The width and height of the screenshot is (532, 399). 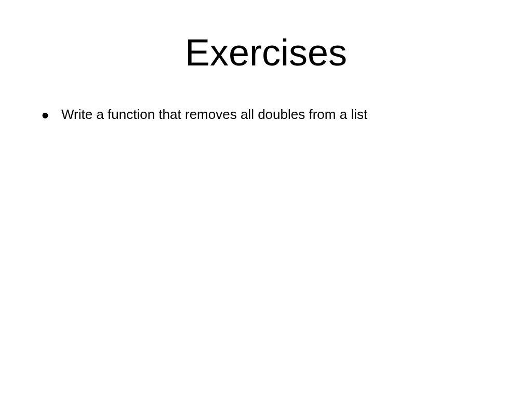 What do you see at coordinates (281, 114) in the screenshot?
I see `bullet-text: Write a function that removes all double…` at bounding box center [281, 114].